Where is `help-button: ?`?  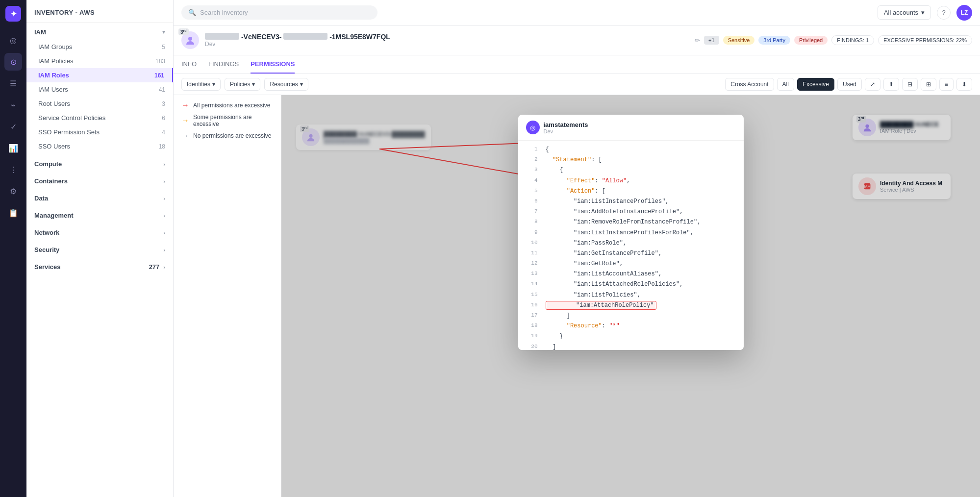
help-button: ? is located at coordinates (944, 13).